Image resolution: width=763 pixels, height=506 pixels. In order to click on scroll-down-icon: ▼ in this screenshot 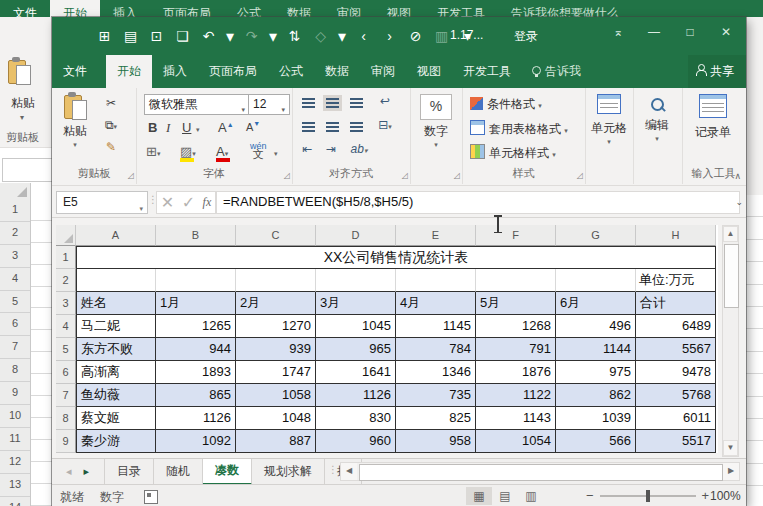, I will do `click(730, 448)`.